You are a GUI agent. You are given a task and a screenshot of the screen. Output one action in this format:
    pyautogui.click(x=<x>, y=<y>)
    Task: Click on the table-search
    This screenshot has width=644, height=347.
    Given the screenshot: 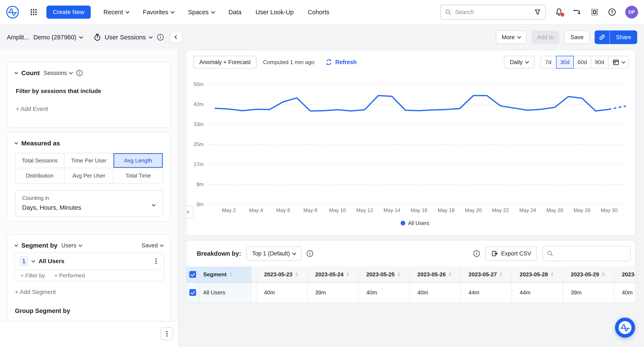 What is the action you would take?
    pyautogui.click(x=586, y=254)
    